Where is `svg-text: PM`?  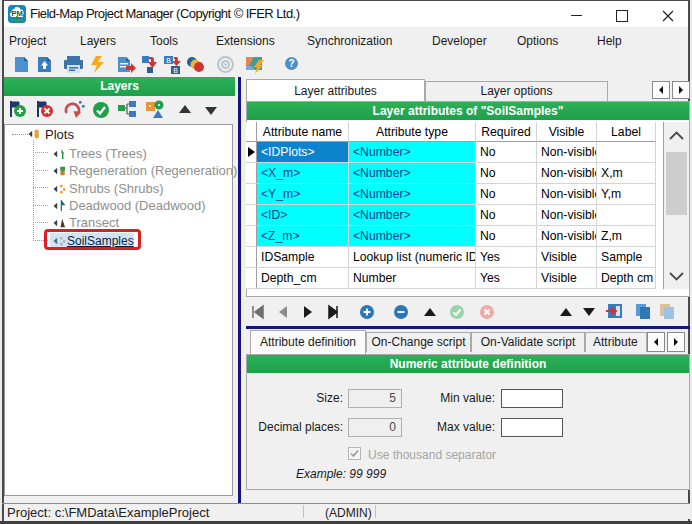 svg-text: PM is located at coordinates (16, 14).